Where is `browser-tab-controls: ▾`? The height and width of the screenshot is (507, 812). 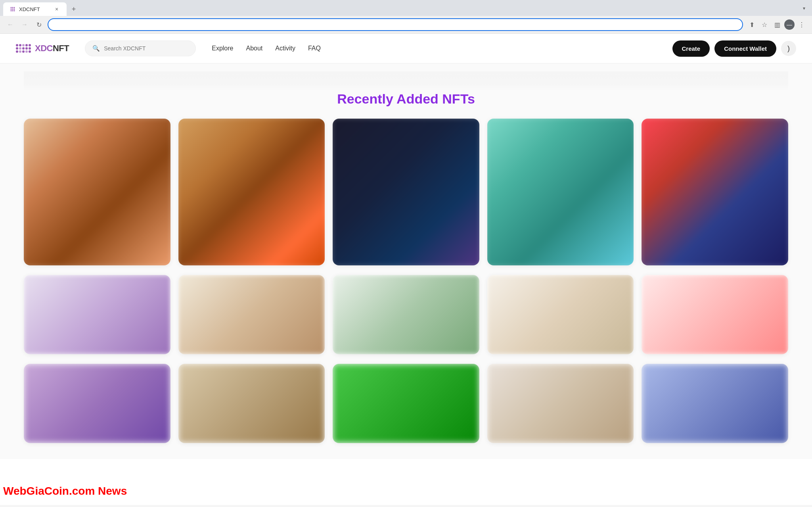 browser-tab-controls: ▾ is located at coordinates (804, 9).